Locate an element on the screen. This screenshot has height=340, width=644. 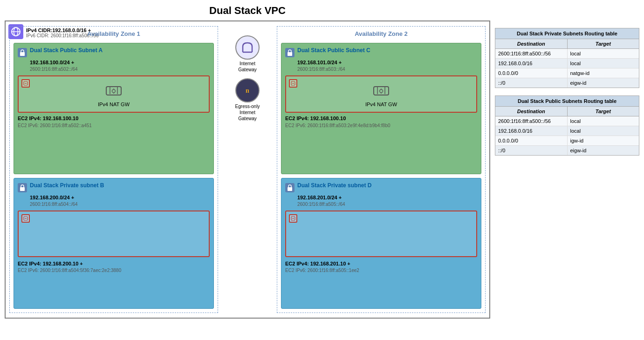
internet-gw-label: Internet Gateway is located at coordinates (247, 67).